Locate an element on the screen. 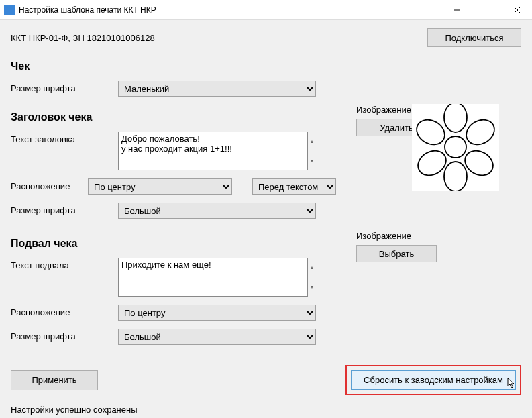 The width and height of the screenshot is (532, 418). footer-font-label: Размер шрифта is located at coordinates (64, 335).